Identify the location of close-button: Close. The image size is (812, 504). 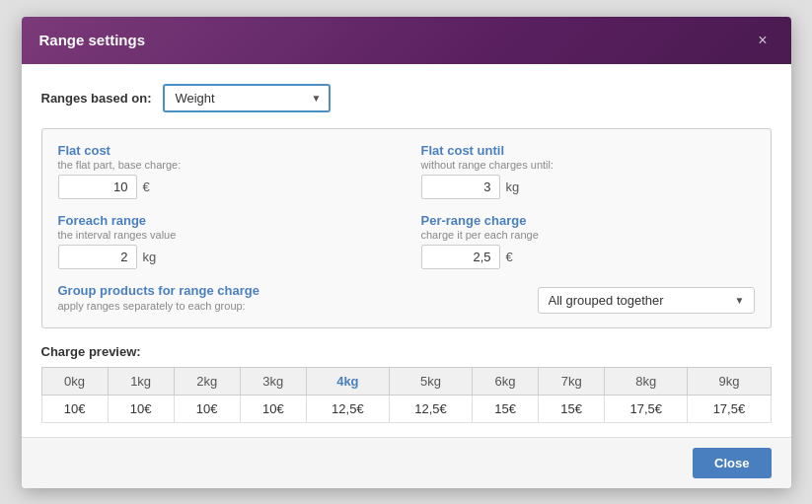
(732, 464).